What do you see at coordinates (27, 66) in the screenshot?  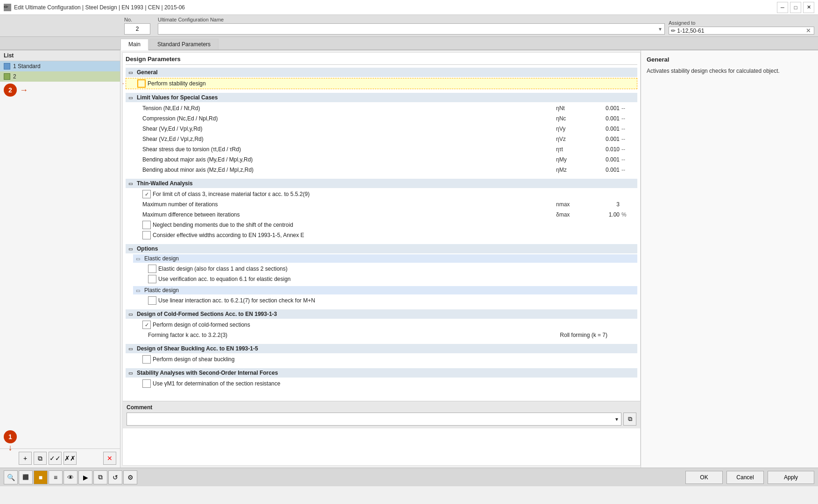 I see `list-item-1-label: 1 Standard` at bounding box center [27, 66].